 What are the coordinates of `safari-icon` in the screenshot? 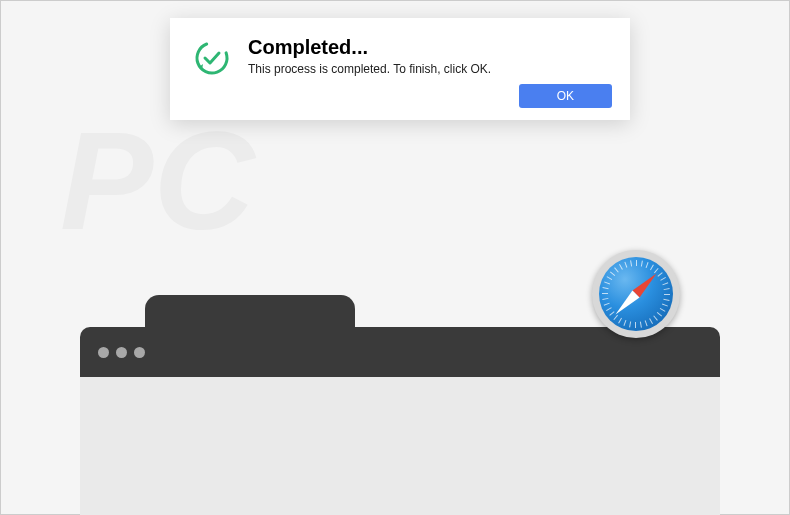 It's located at (636, 294).